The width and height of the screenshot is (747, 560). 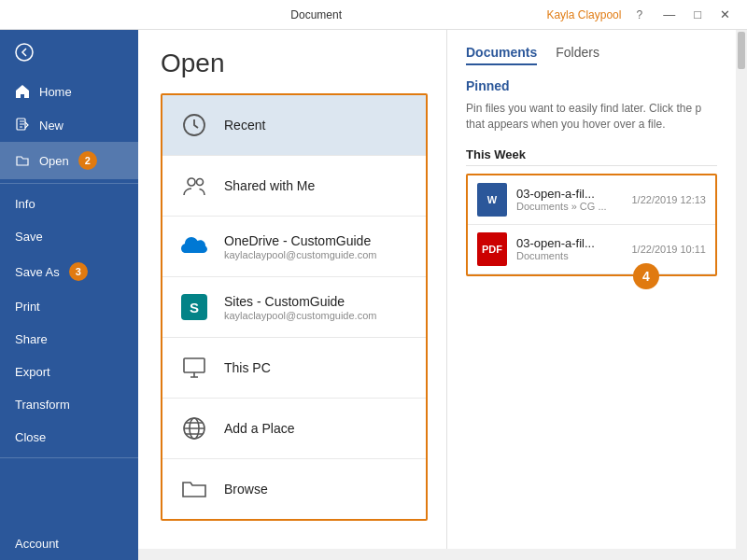 I want to click on sidebar-item-info-label: Info, so click(x=25, y=203).